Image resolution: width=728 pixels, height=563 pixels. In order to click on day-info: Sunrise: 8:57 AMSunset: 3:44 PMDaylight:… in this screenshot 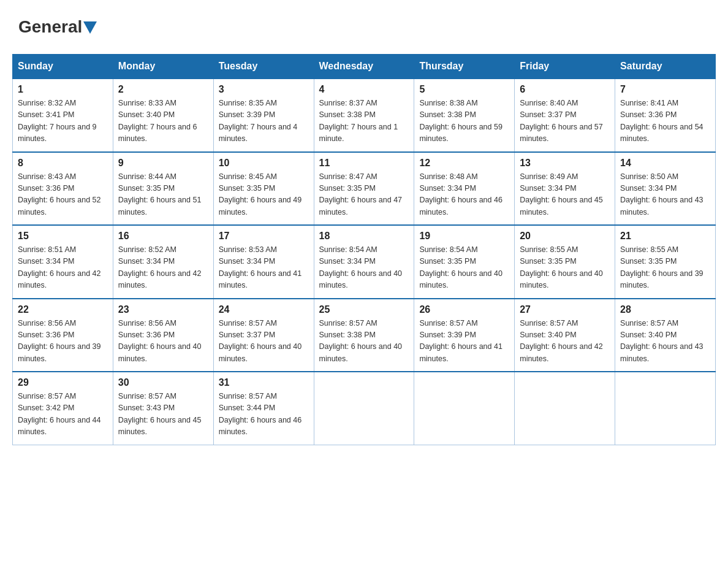, I will do `click(264, 415)`.